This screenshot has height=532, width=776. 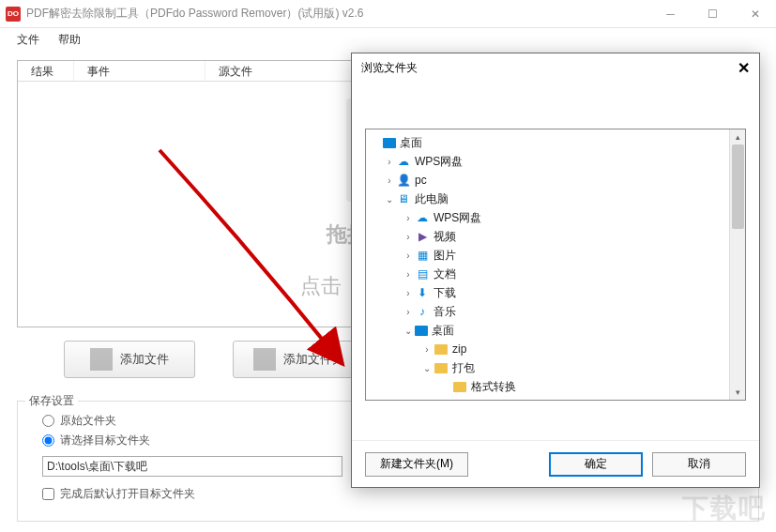 I want to click on ok-button: 确定, so click(x=596, y=464).